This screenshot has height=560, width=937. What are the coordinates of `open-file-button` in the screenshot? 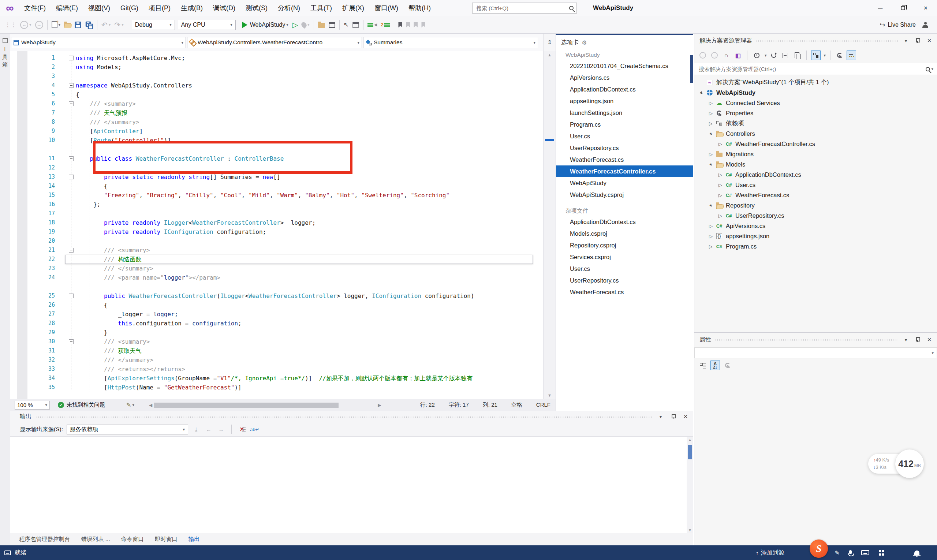 It's located at (68, 25).